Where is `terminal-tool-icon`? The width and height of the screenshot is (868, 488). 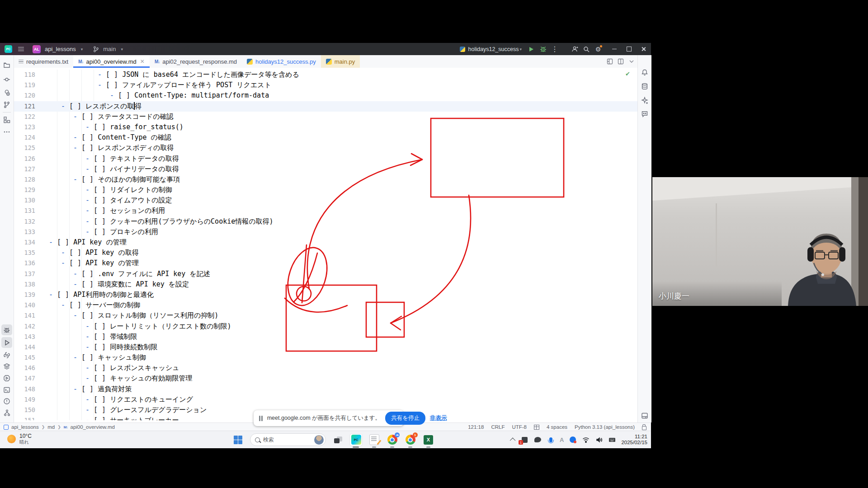 terminal-tool-icon is located at coordinates (7, 390).